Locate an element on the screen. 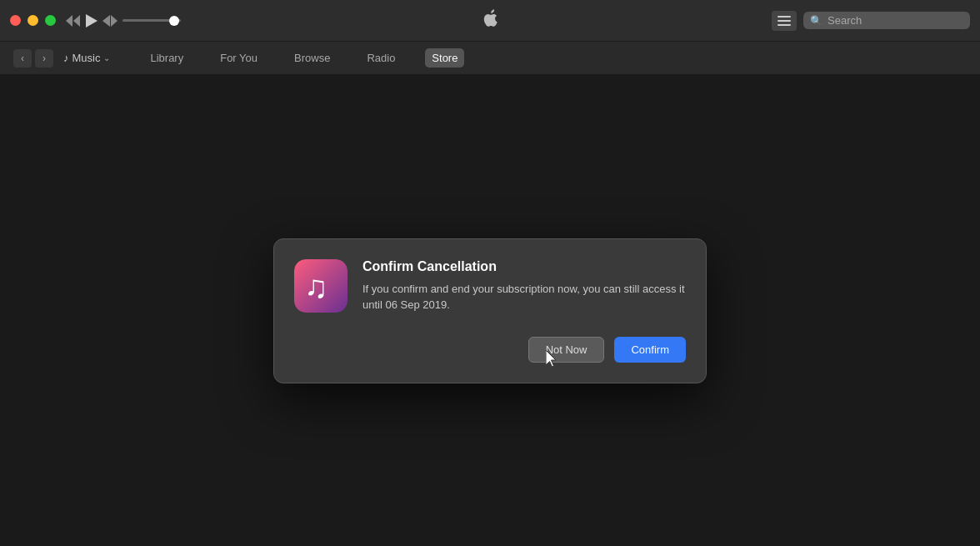  tab-library: Library is located at coordinates (167, 58).